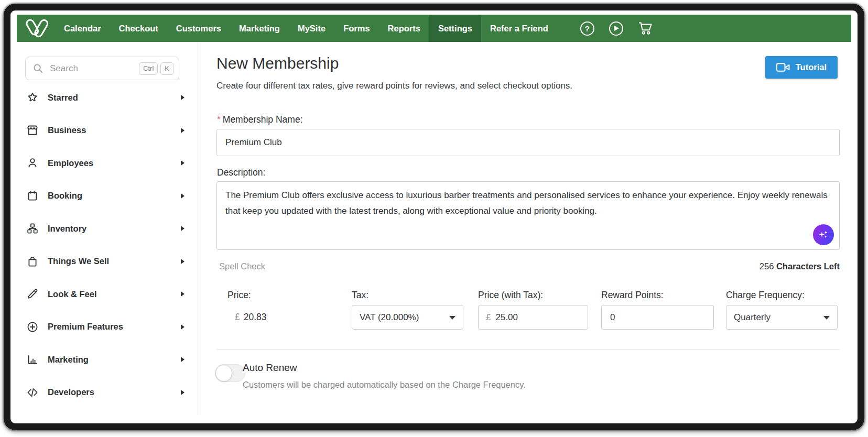  Describe the element at coordinates (224, 373) in the screenshot. I see `toggle-knob` at that location.